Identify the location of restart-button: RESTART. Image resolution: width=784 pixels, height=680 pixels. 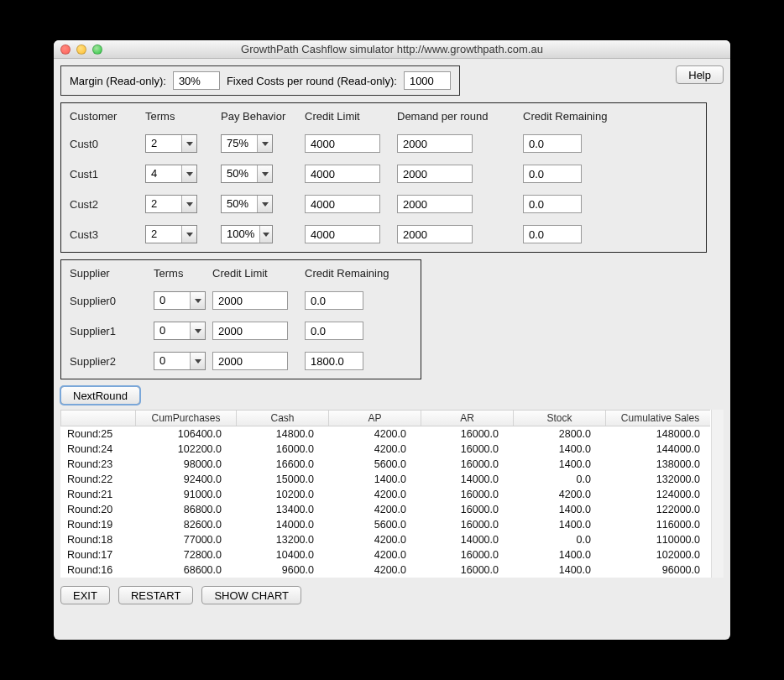
(156, 595).